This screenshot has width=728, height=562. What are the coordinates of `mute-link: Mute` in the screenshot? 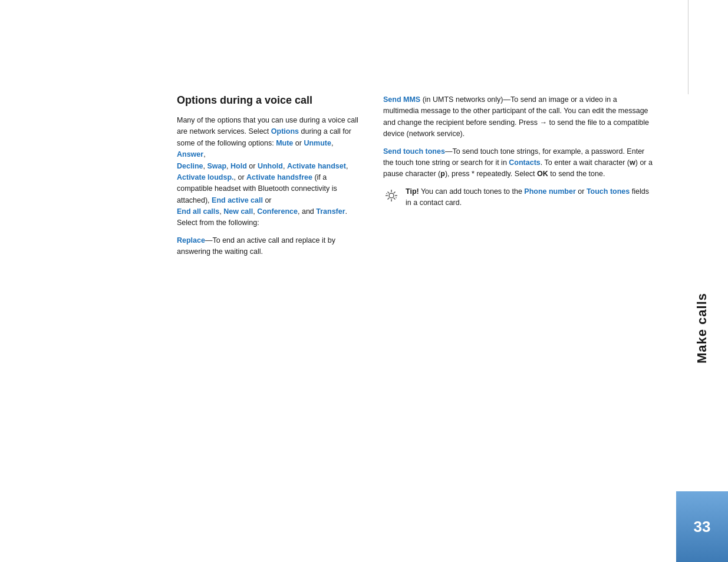 It's located at (284, 143).